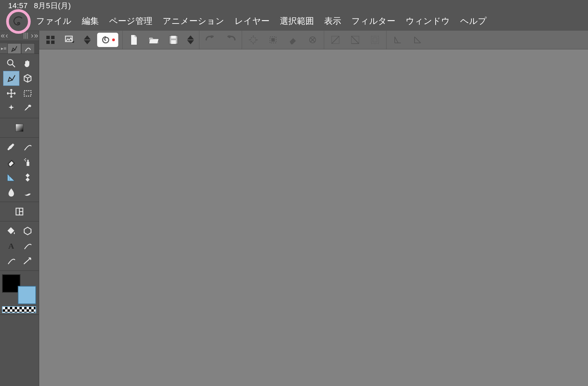 This screenshot has height=386, width=588. Describe the element at coordinates (32, 36) in the screenshot. I see `collapse-right-single-icon: ›` at that location.